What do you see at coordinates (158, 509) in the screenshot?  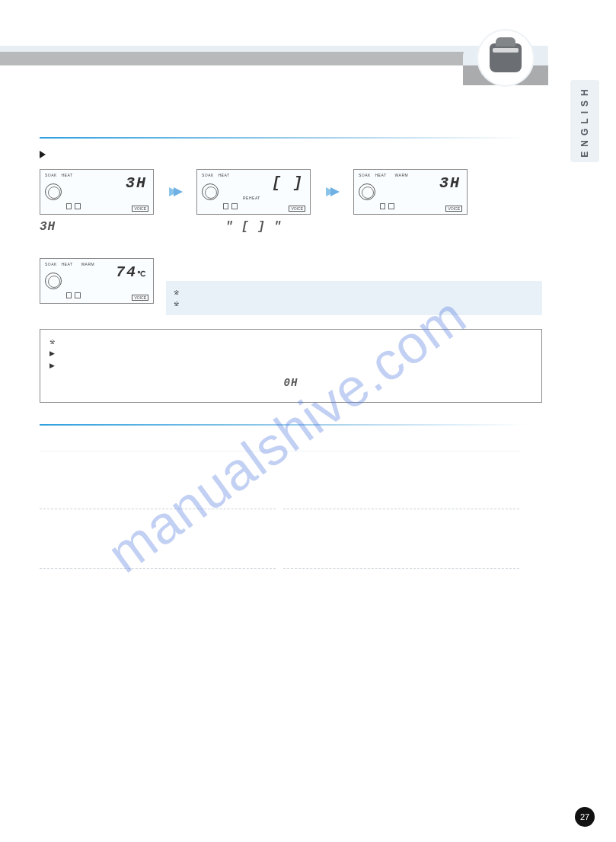 I see `dash-sep-l1` at bounding box center [158, 509].